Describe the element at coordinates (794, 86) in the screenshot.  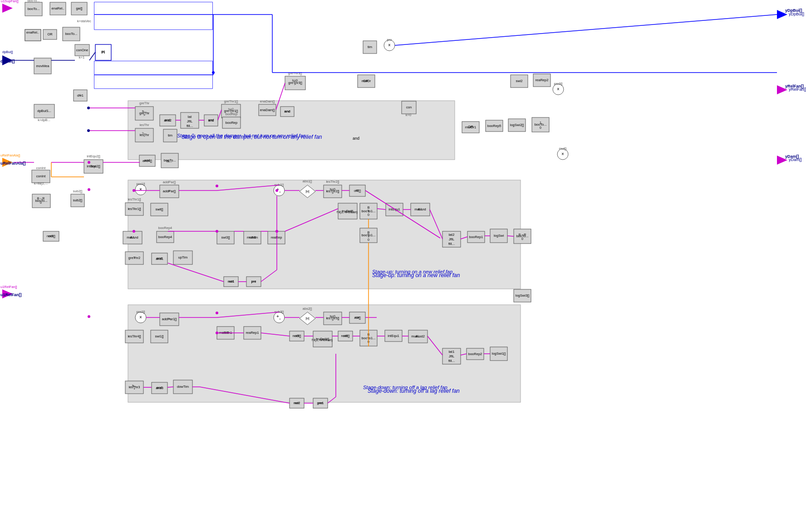
I see `label-yrelfan: yRelFan[]` at that location.